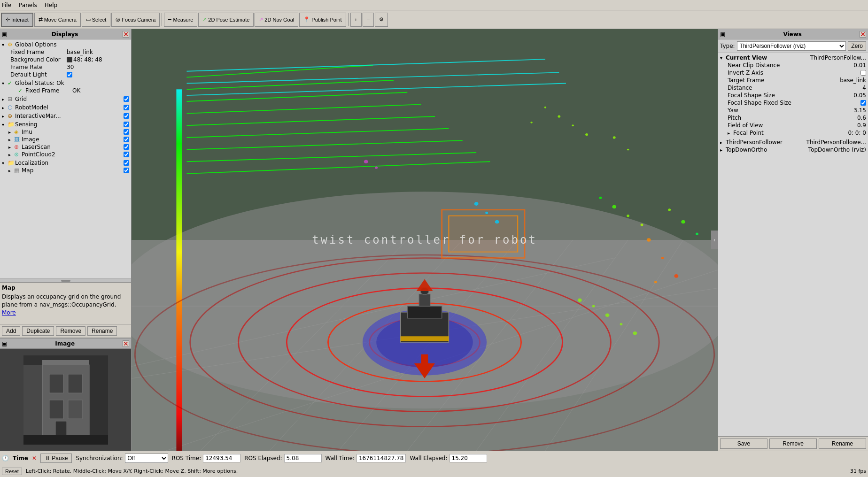  Describe the element at coordinates (11, 331) in the screenshot. I see `add-button: Add` at that location.